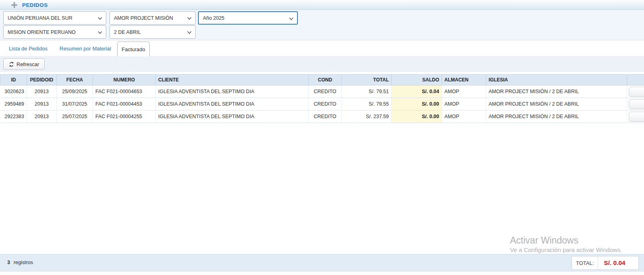  What do you see at coordinates (367, 92) in the screenshot?
I see `cell-total: S/. 79.51` at bounding box center [367, 92].